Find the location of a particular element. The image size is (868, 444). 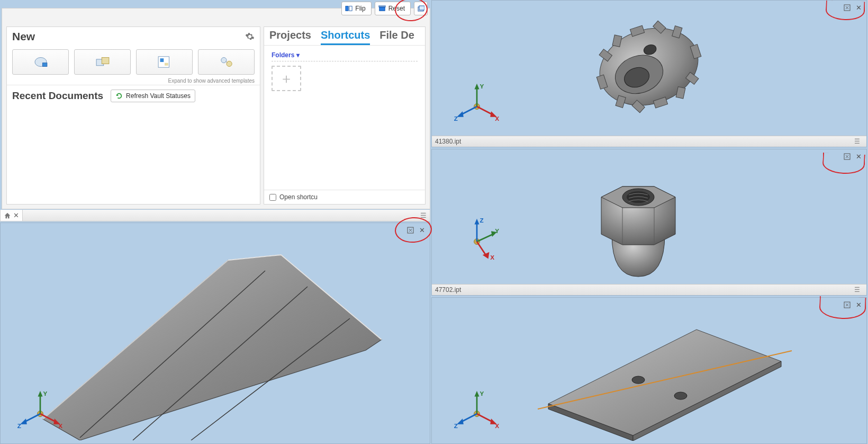

maximize-icon is located at coordinates (421, 8).